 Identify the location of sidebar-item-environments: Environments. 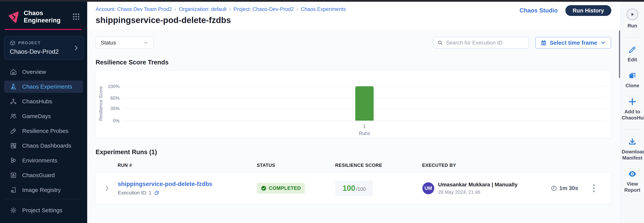
(44, 160).